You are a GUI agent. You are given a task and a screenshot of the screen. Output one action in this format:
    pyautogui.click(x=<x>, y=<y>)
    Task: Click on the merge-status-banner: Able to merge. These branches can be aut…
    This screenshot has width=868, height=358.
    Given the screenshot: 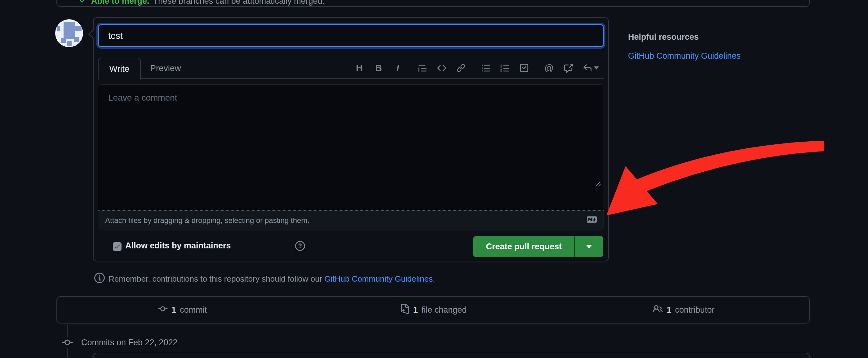 What is the action you would take?
    pyautogui.click(x=433, y=3)
    